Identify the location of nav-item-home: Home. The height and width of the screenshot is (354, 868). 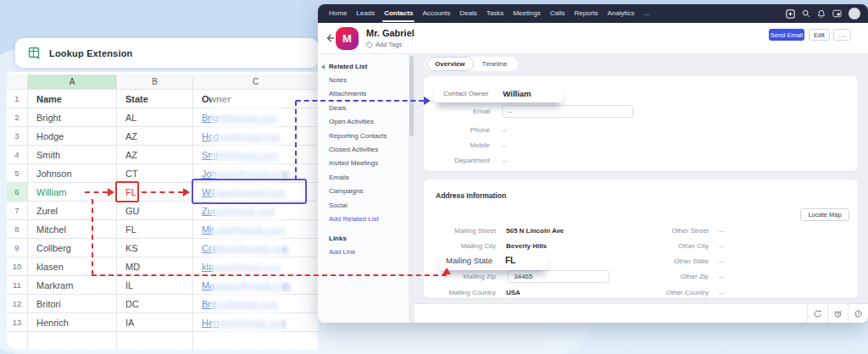
(337, 14).